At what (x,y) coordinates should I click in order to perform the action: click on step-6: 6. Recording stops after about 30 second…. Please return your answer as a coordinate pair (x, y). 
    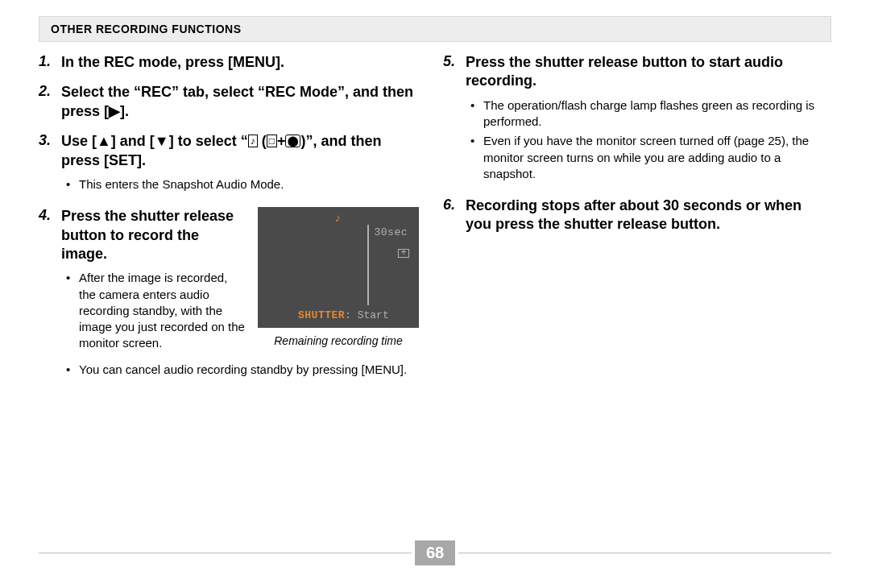
    Looking at the image, I should click on (633, 216).